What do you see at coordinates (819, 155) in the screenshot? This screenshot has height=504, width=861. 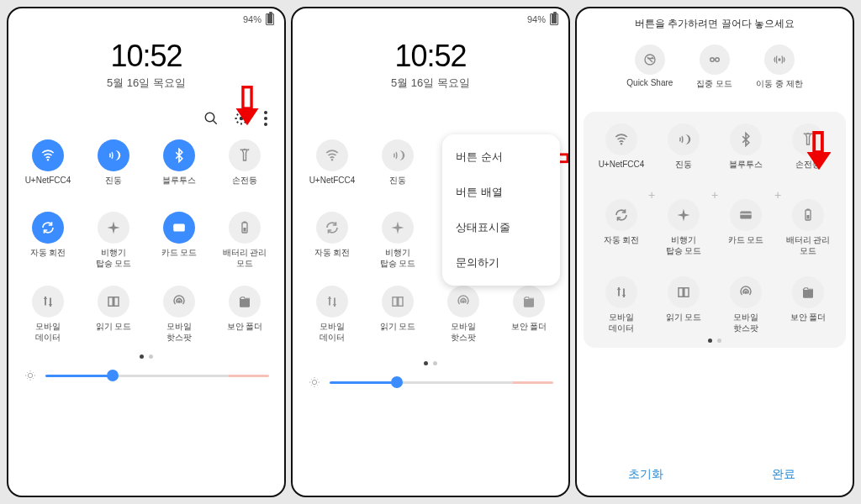 I see `annotation-arrow-flashlight` at bounding box center [819, 155].